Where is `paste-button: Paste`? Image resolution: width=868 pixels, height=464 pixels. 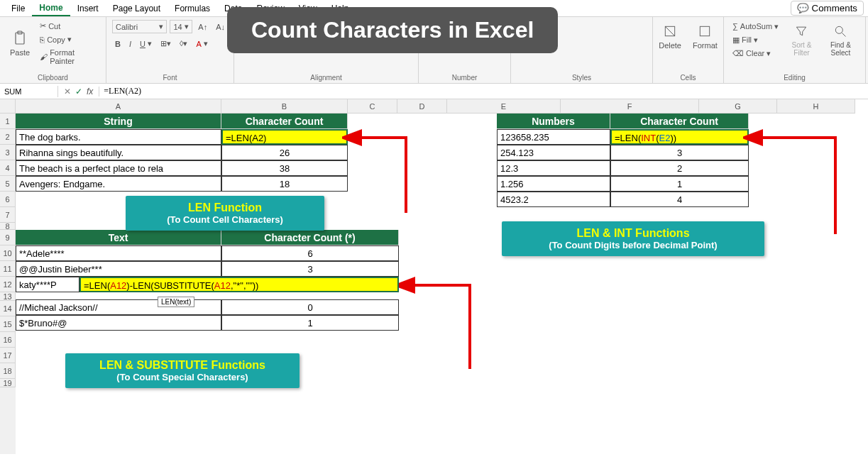
paste-button: Paste is located at coordinates (20, 43).